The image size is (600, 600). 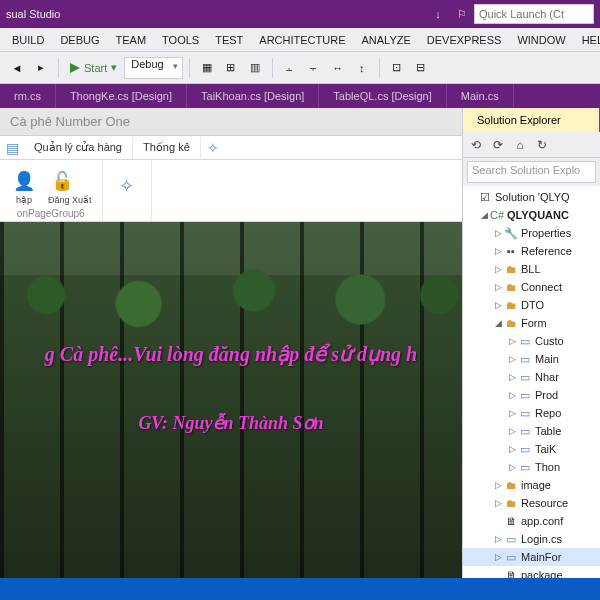 I want to click on doc-tab: ThongKe.cs [Design], so click(x=122, y=96).